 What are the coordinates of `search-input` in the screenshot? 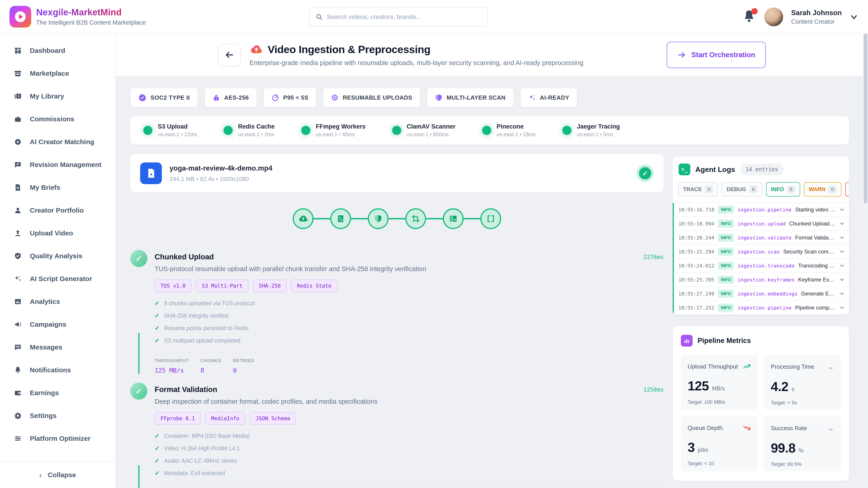 It's located at (404, 17).